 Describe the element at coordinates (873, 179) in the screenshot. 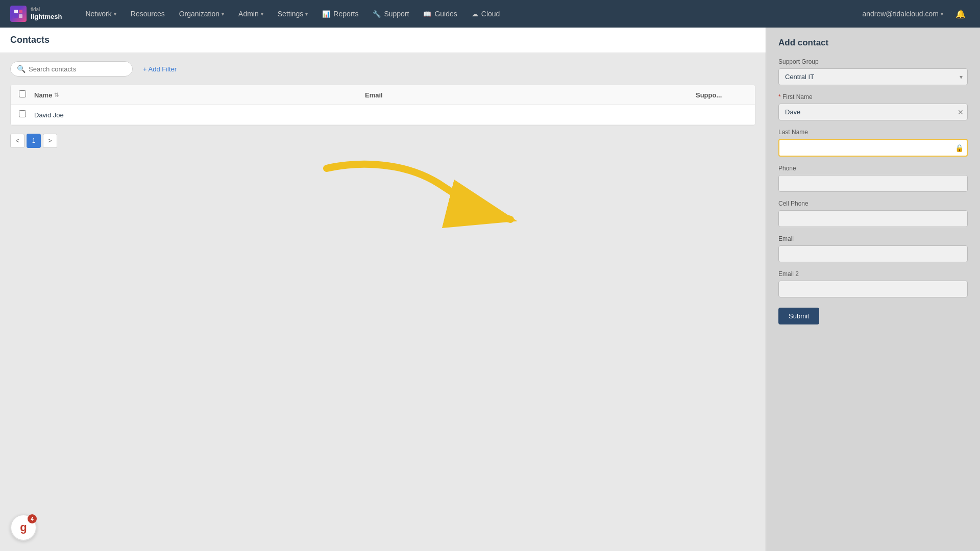

I see `phone-field: Phone` at that location.